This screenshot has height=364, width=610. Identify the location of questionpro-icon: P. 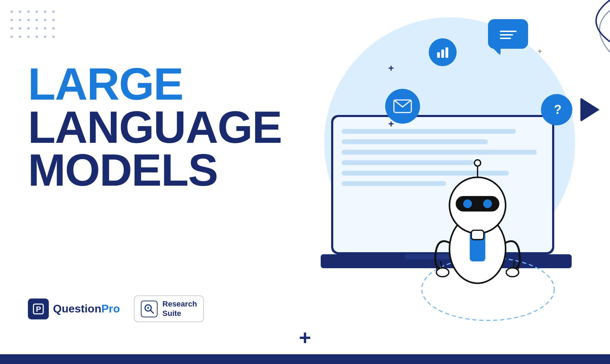
(38, 309).